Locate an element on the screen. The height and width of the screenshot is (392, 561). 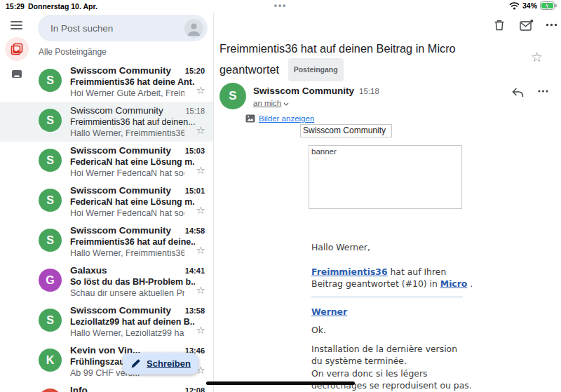
mail-time: 14:41 is located at coordinates (195, 271).